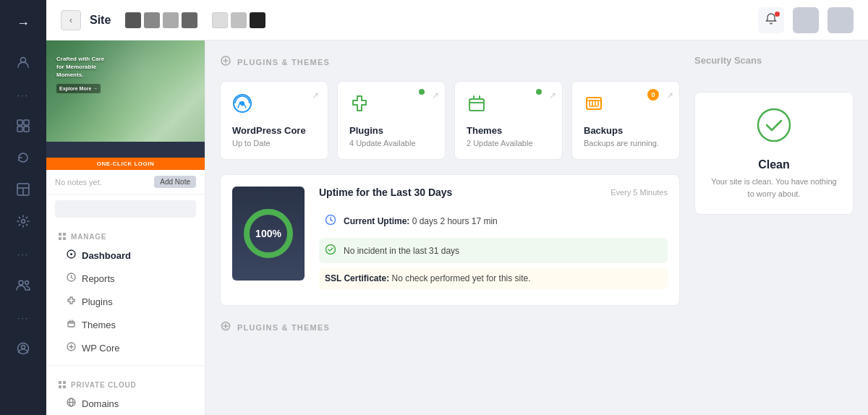  Describe the element at coordinates (284, 328) in the screenshot. I see `second-plugins-themes-title: PLUGINS & THEMES` at that location.